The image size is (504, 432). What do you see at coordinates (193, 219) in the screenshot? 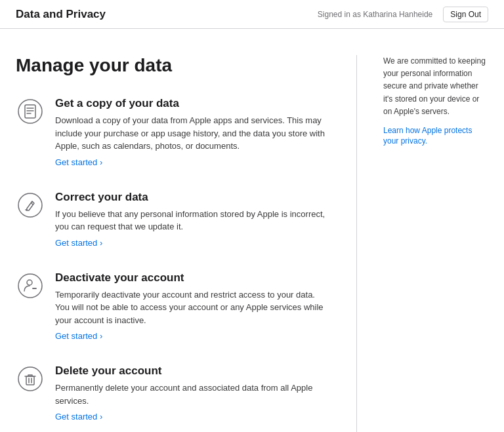
I see `section-correct-content: Correct your data If you believe that an…` at bounding box center [193, 219].